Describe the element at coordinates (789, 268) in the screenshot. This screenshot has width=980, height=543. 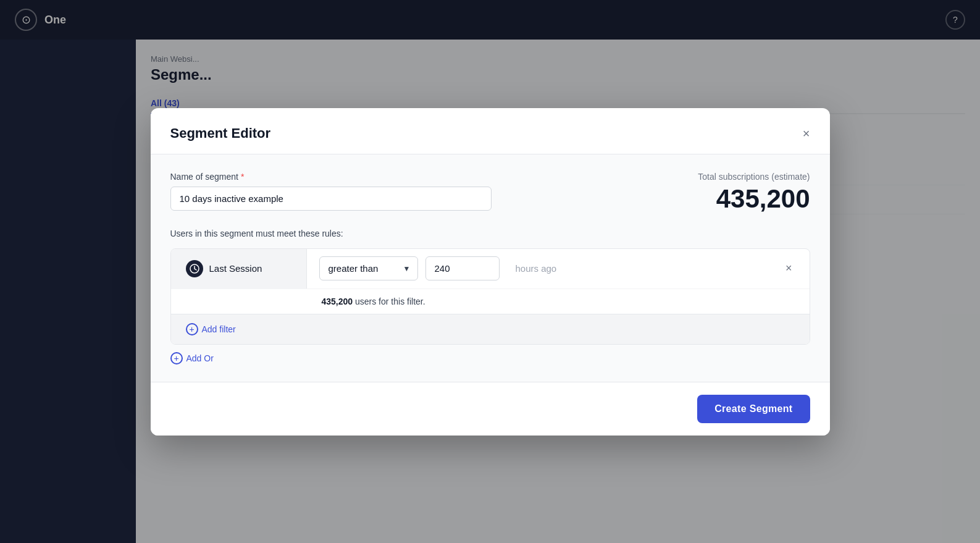
I see `filter-close-button: ×` at that location.